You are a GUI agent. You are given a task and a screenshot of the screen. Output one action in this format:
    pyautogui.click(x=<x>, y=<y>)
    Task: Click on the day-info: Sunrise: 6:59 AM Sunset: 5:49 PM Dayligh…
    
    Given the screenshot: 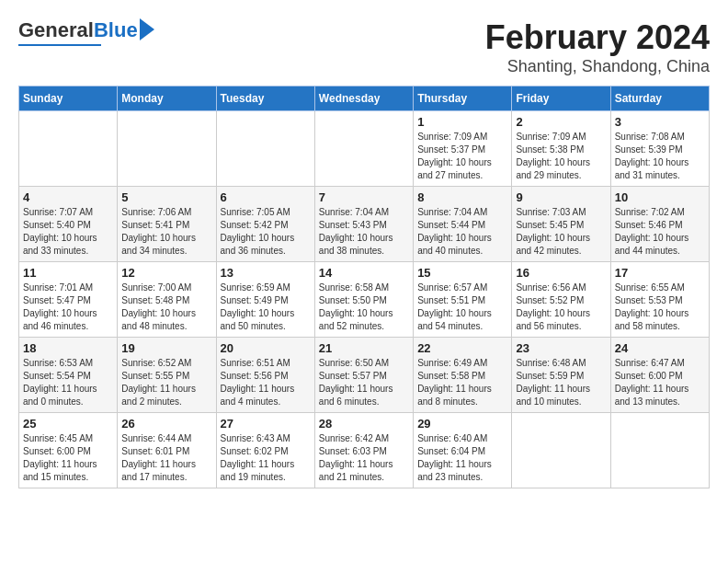 What is the action you would take?
    pyautogui.click(x=266, y=307)
    